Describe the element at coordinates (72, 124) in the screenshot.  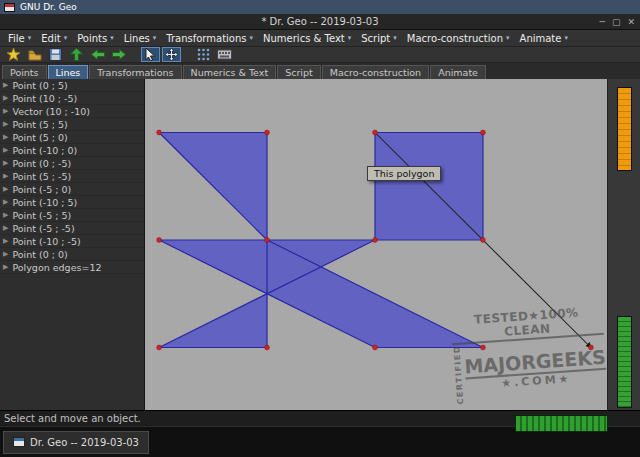
I see `object-list-item: ▶Point (5 ; 5)` at that location.